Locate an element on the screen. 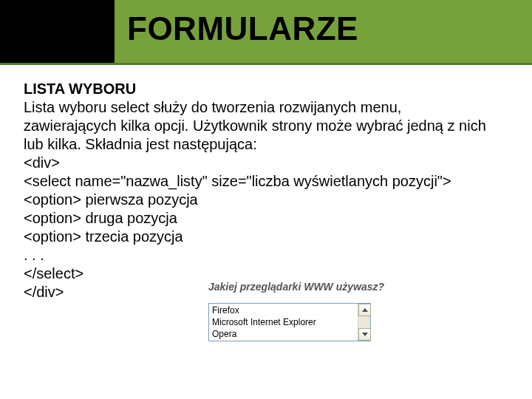 The height and width of the screenshot is (399, 532). listbox-option: Microsoft Internet Explorer is located at coordinates (290, 322).